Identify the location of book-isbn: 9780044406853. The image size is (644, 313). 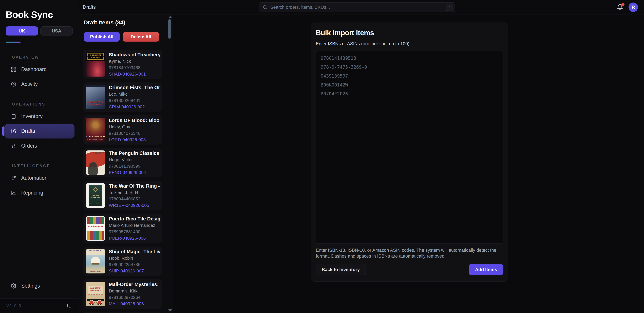
(134, 199).